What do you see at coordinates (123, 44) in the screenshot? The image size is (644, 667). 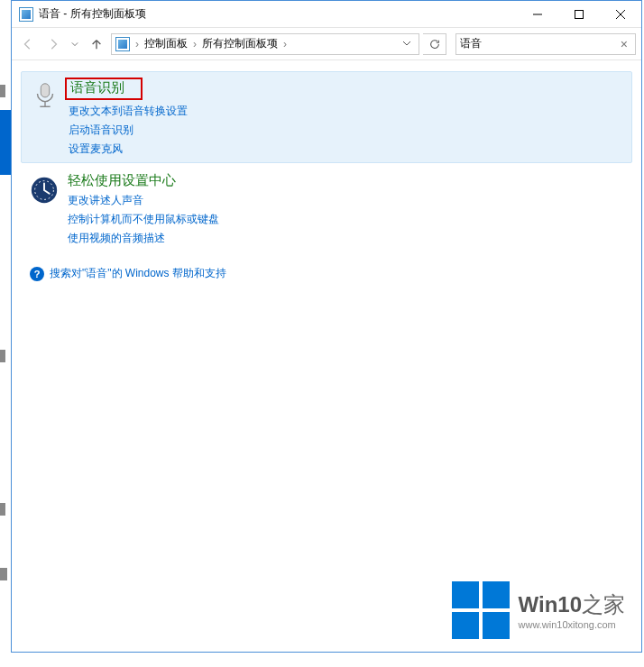 I see `control-panel-icon` at bounding box center [123, 44].